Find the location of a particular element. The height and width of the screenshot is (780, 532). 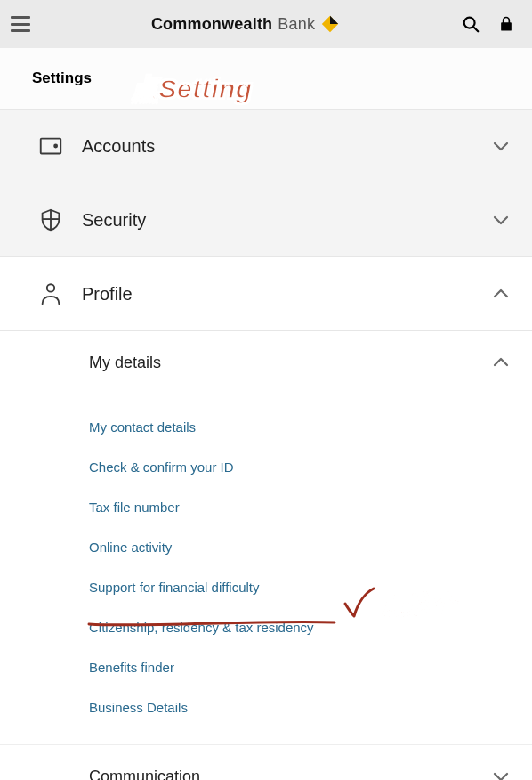

link-check-confirm-id: Check & confirm your ID is located at coordinates (162, 467).